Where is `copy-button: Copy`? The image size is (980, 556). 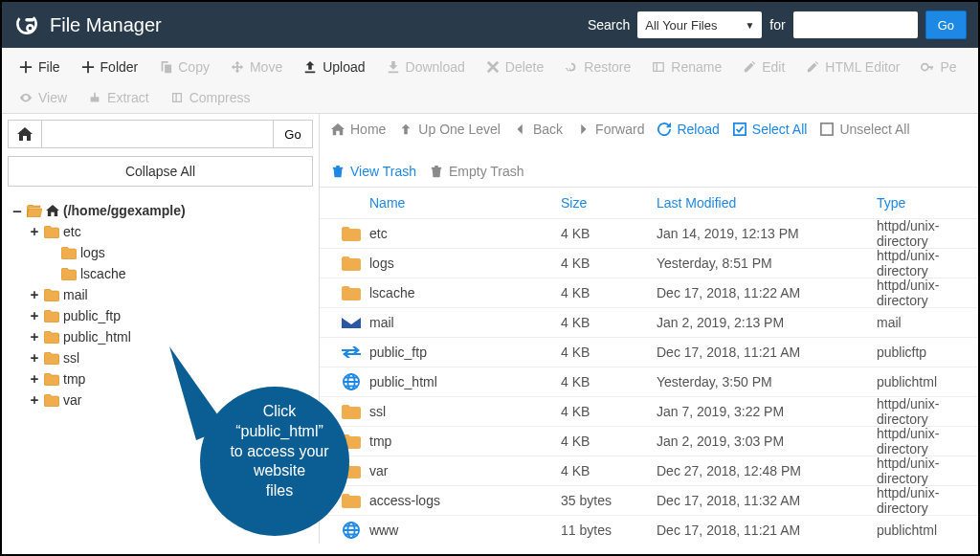
copy-button: Copy is located at coordinates (184, 67).